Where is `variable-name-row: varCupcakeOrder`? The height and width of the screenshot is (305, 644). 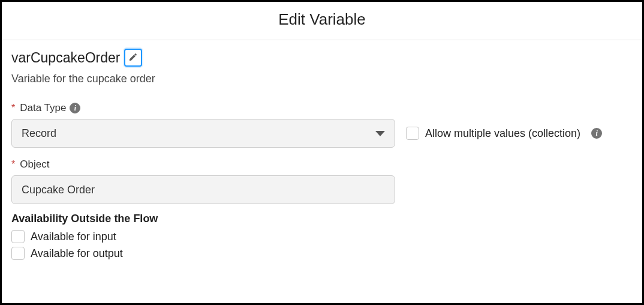
variable-name-row: varCupcakeOrder is located at coordinates (322, 58).